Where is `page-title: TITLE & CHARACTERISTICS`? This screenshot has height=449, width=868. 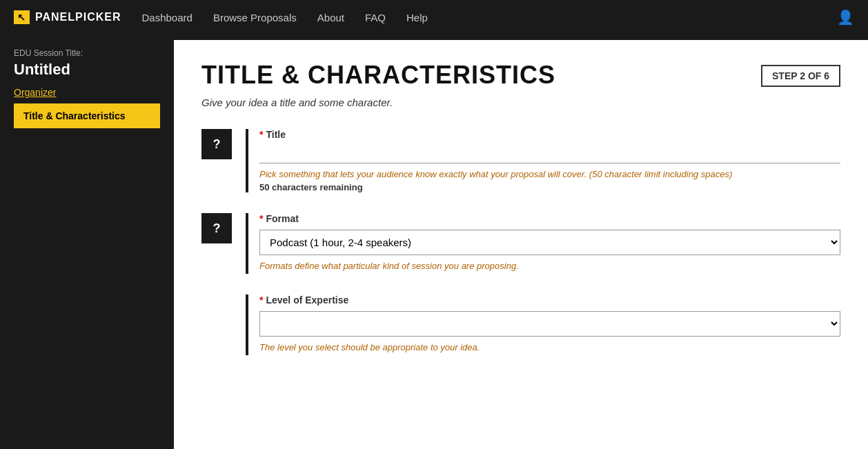
page-title: TITLE & CHARACTERISTICS is located at coordinates (378, 75).